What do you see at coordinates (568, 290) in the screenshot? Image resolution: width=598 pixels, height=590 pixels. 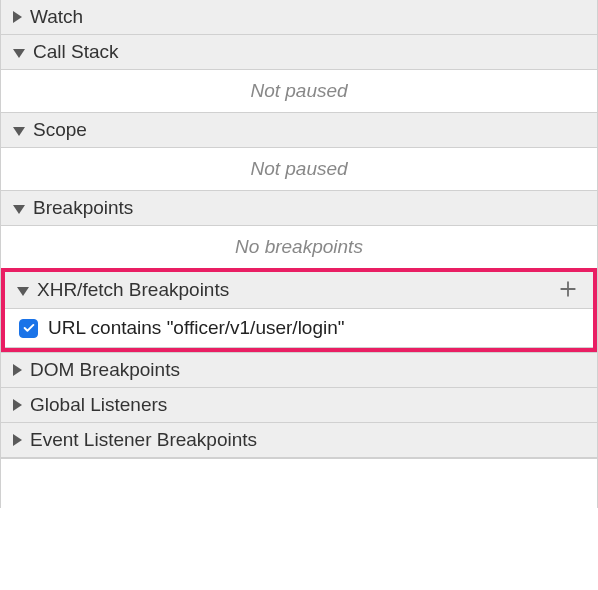 I see `add-xhr-breakpoint-button` at bounding box center [568, 290].